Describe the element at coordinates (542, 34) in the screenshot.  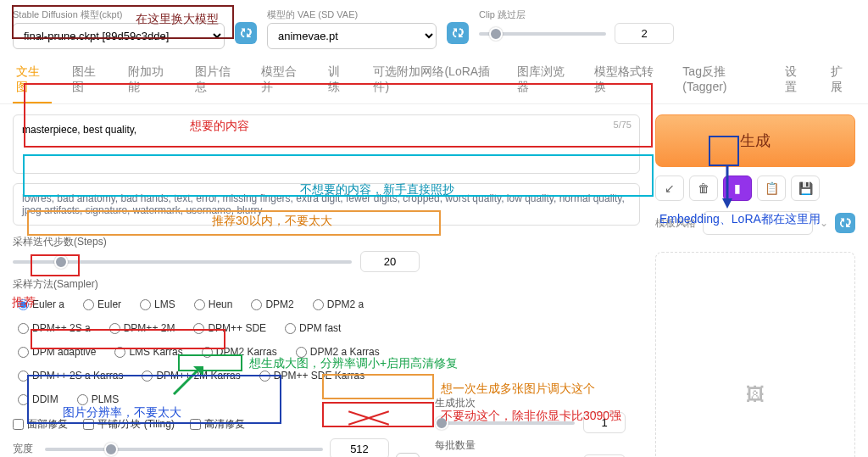
I see `clip-skip-slider` at that location.